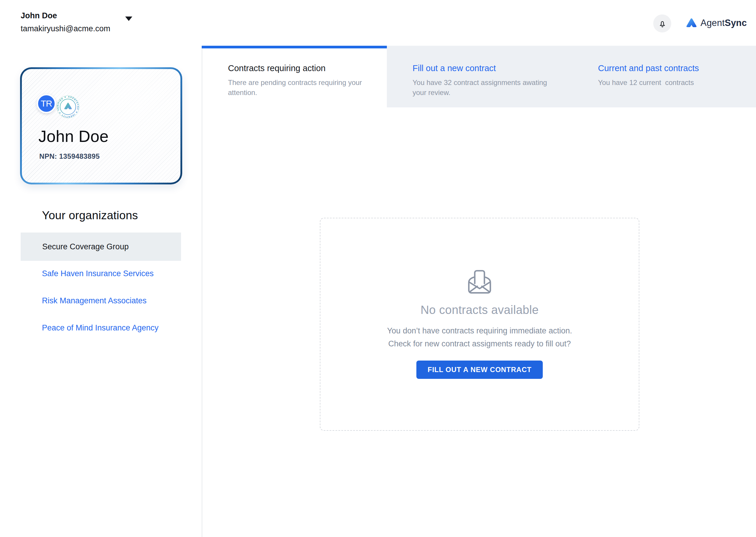 The width and height of the screenshot is (756, 537). I want to click on org-item-safe-haven-insurance-services: Safe Haven Insurance Services, so click(98, 274).